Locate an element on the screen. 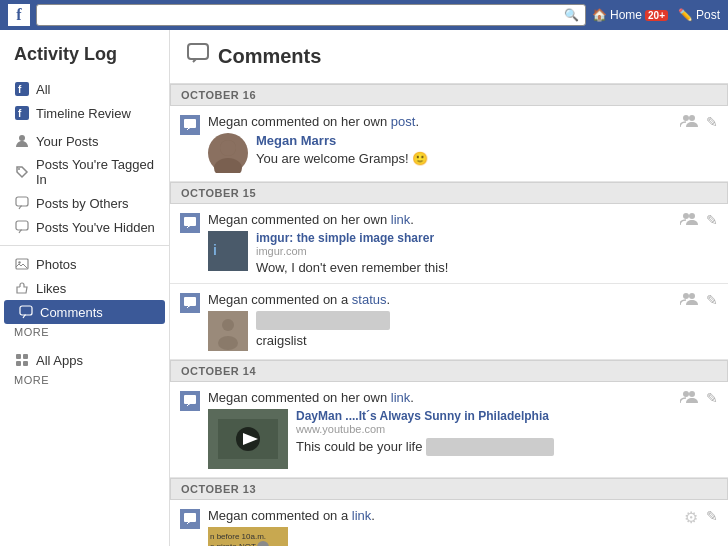  sidebar-item-all-apps: All Apps is located at coordinates (84, 360).